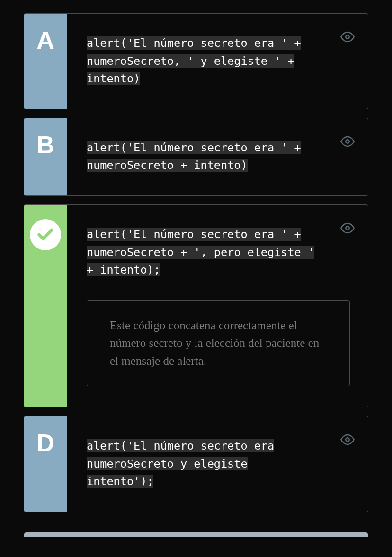 The image size is (392, 557). What do you see at coordinates (45, 443) in the screenshot?
I see `badge-letter: D` at bounding box center [45, 443].